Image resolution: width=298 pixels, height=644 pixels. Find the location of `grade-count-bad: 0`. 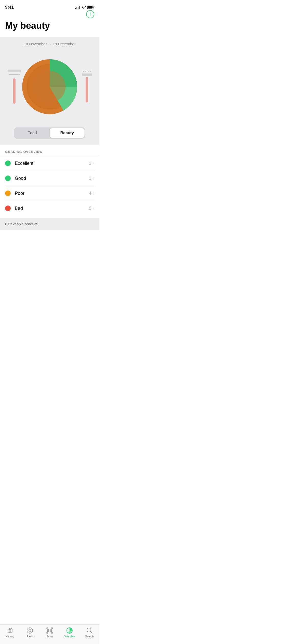

grade-count-bad: 0 is located at coordinates (90, 209).